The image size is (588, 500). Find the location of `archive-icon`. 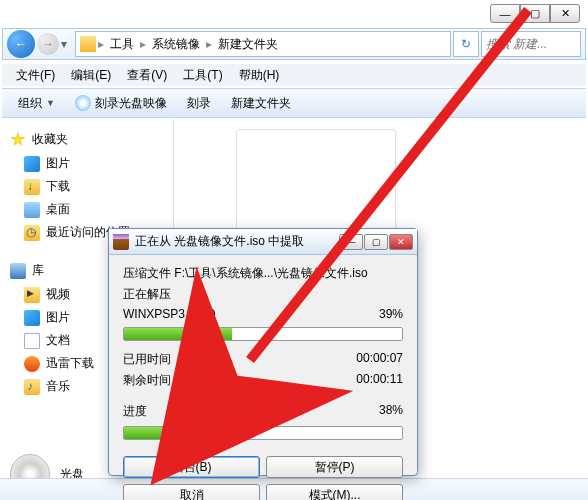

archive-icon is located at coordinates (121, 242).